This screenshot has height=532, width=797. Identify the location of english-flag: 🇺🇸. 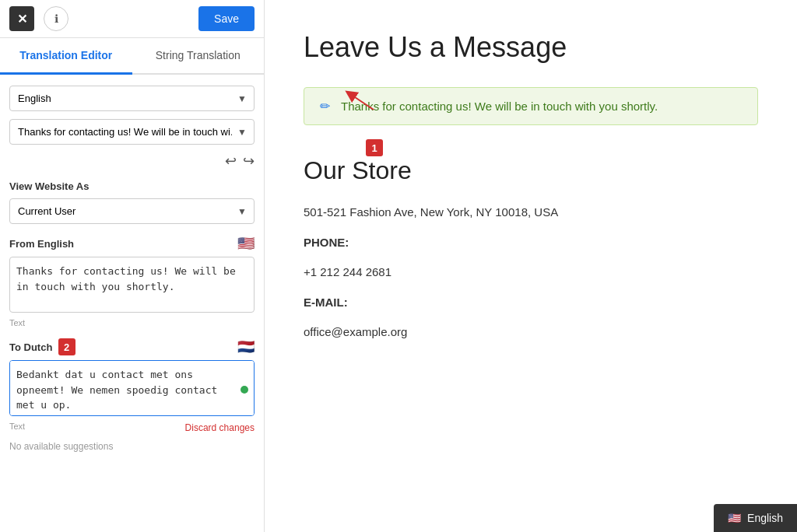
(246, 243).